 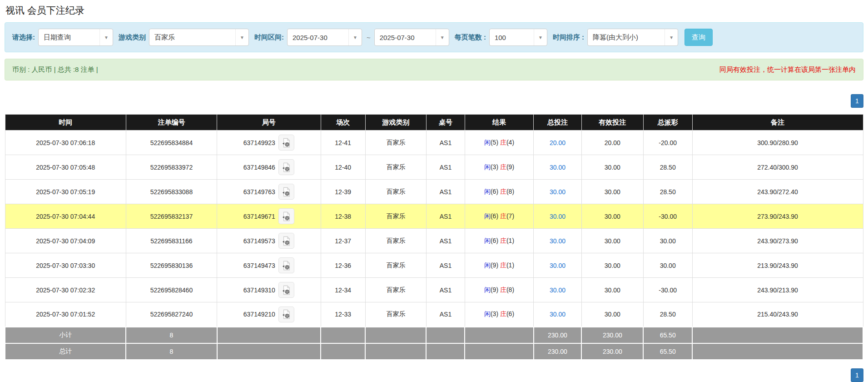 I want to click on total-bet-link: 20.00, so click(x=558, y=143).